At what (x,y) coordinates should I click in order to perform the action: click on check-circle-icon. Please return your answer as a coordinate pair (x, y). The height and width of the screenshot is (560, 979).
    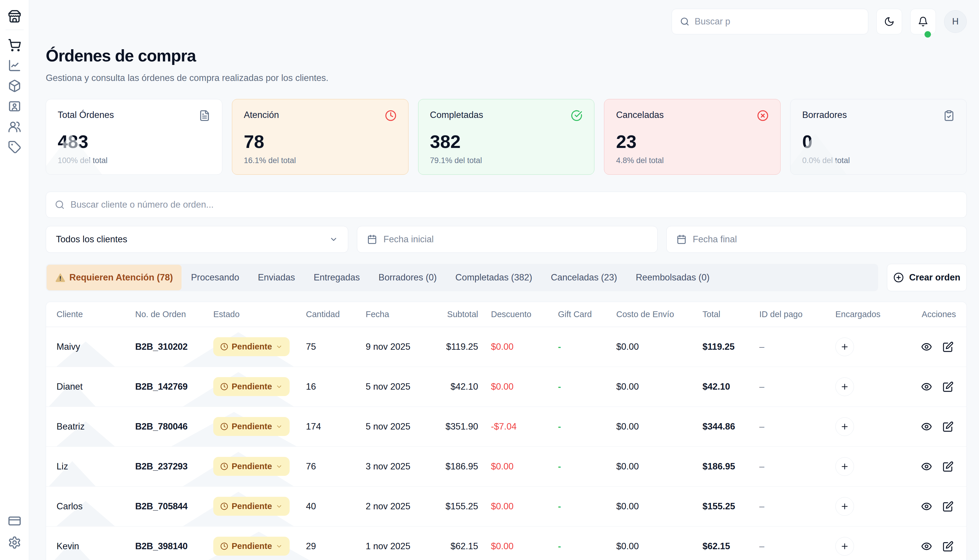
    Looking at the image, I should click on (576, 115).